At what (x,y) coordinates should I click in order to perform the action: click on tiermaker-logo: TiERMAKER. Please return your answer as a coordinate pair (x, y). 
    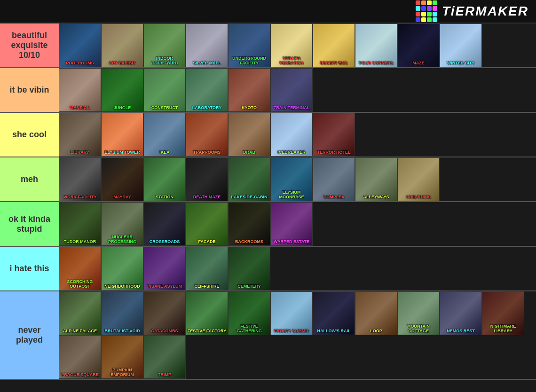
    Looking at the image, I should click on (472, 11).